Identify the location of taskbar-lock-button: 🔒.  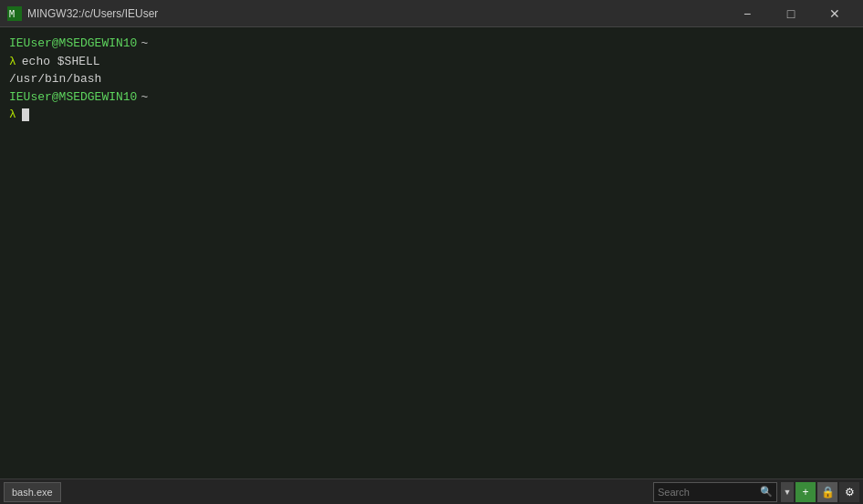
(827, 492).